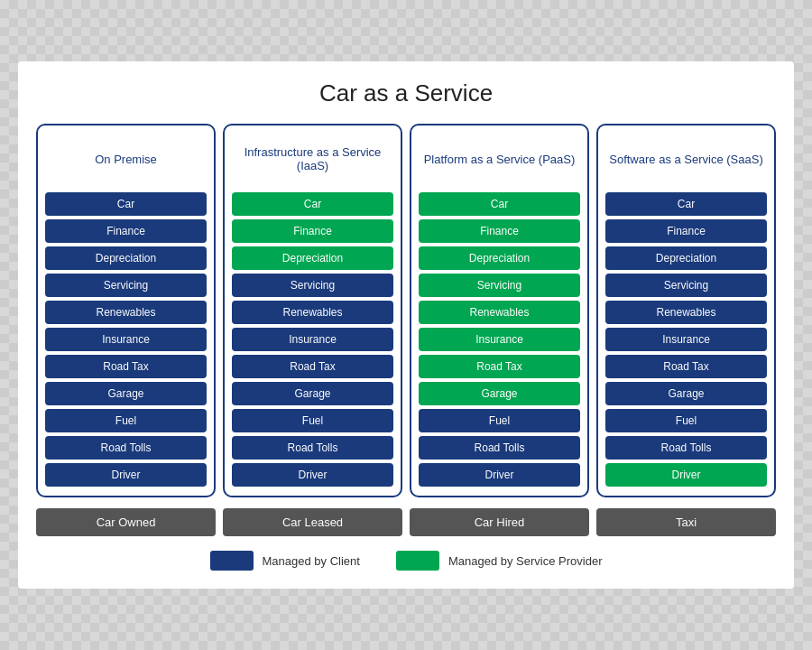 This screenshot has width=812, height=650. I want to click on item-btn-iaas-4: Renewables, so click(312, 312).